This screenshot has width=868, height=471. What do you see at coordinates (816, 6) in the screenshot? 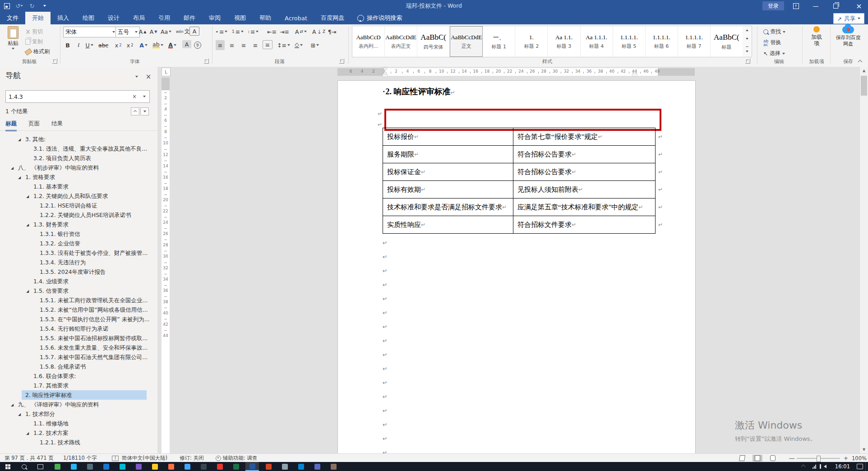
I see `minimize-button: —` at bounding box center [816, 6].